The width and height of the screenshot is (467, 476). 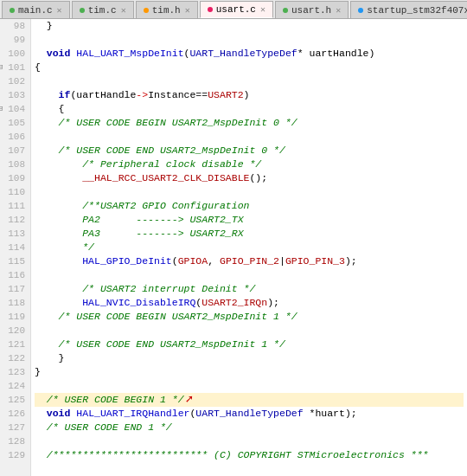 What do you see at coordinates (16, 95) in the screenshot?
I see `ln-103: 103` at bounding box center [16, 95].